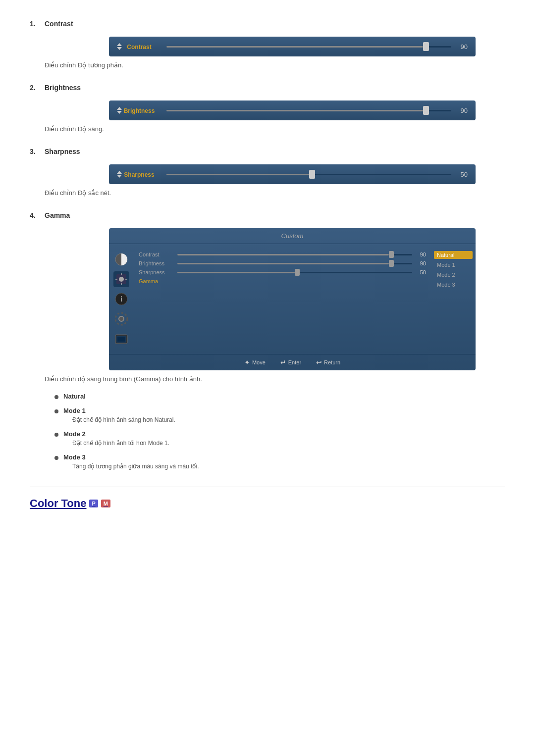 This screenshot has width=535, height=756. I want to click on contrast-value: 90, so click(462, 47).